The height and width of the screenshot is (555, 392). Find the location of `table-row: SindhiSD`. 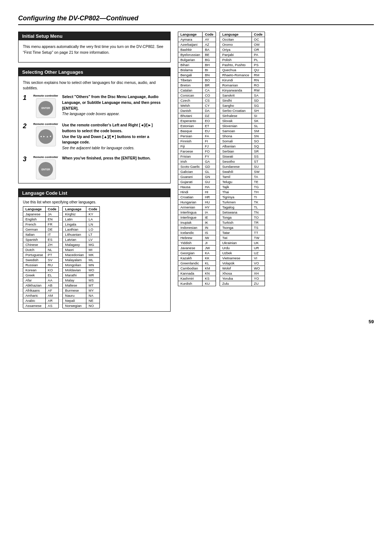

table-row: SindhiSD is located at coordinates (242, 101).